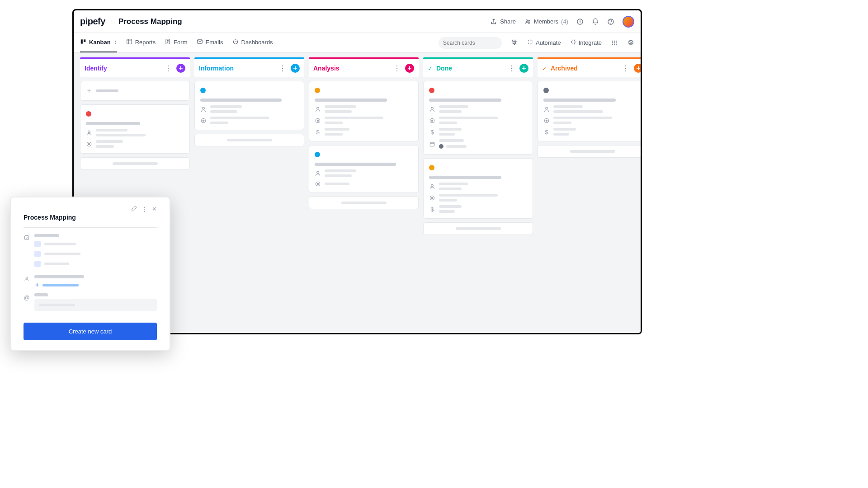 The width and height of the screenshot is (868, 488). Describe the element at coordinates (546, 22) in the screenshot. I see `members-button: Members (4)` at that location.